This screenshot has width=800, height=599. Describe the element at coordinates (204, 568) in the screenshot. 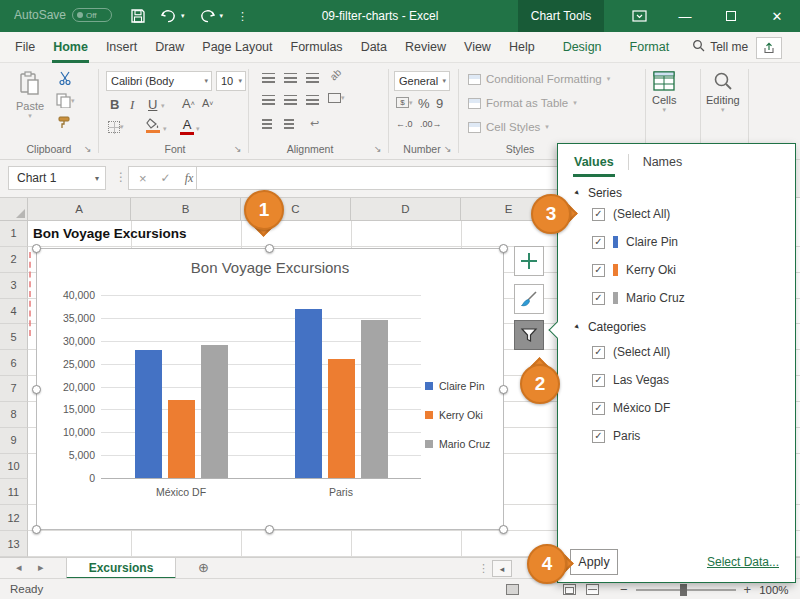

I see `new-sheet-button: ⊕` at that location.